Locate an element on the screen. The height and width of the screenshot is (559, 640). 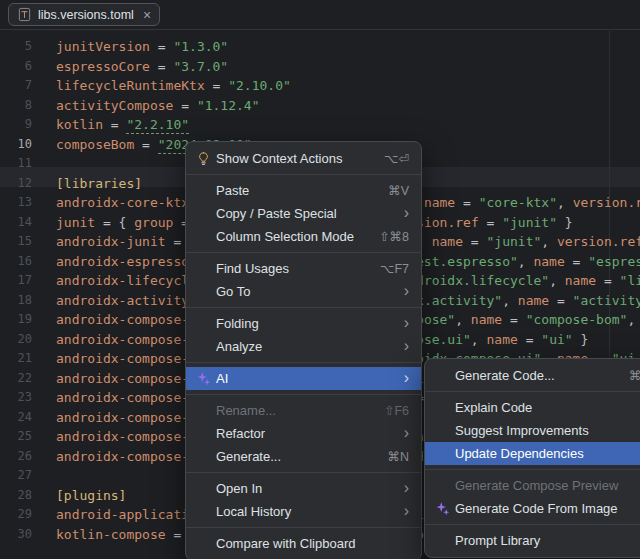
toml-file-icon is located at coordinates (24, 14).